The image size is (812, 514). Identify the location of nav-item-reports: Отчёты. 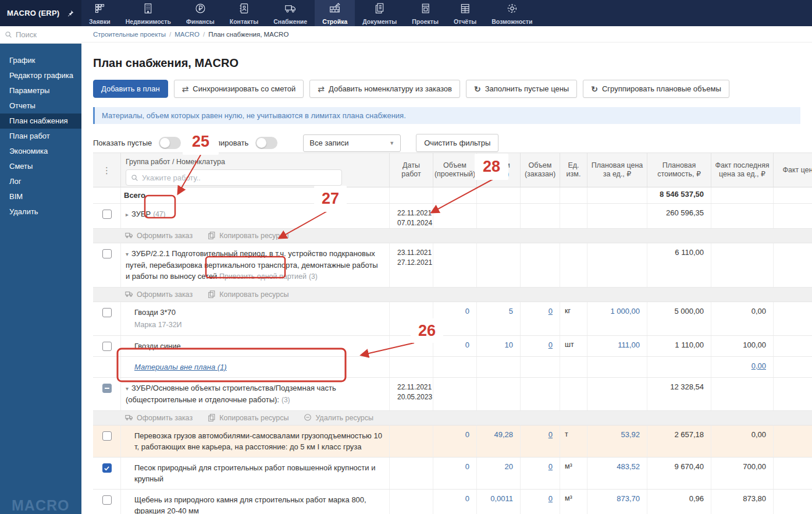
(465, 13).